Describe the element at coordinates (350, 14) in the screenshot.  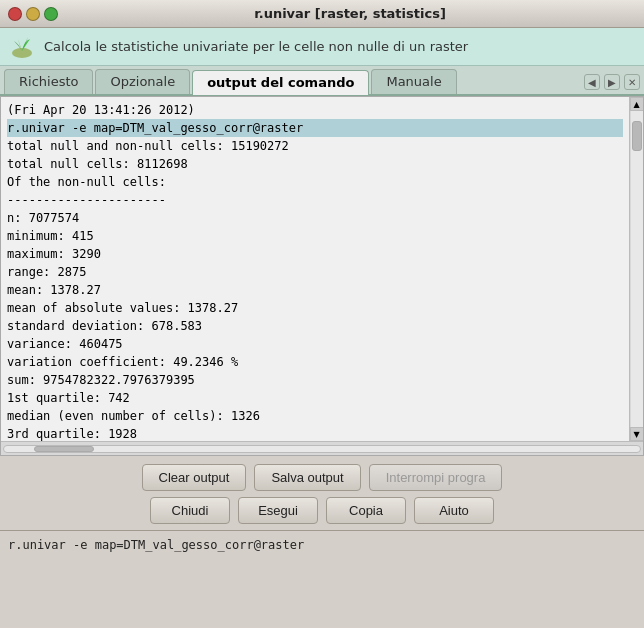
I see `window-title: r.univar [raster, statistics]` at that location.